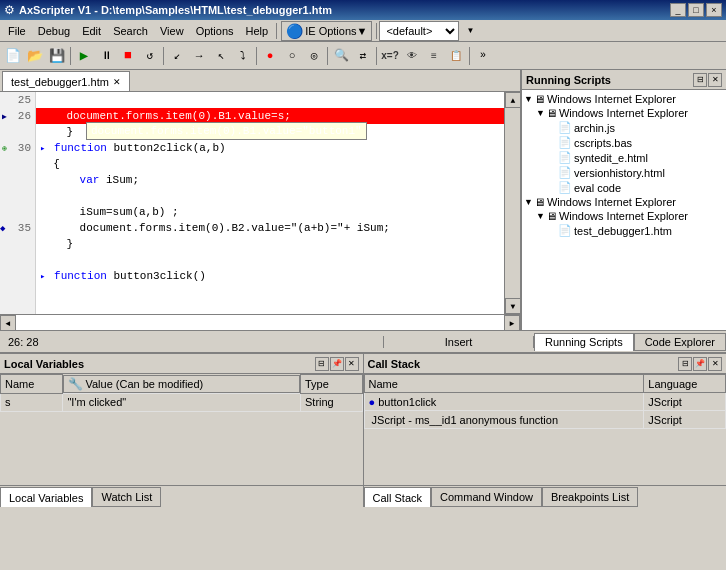 The height and width of the screenshot is (570, 726). I want to click on tree-item: 📄test_debugger1.htm, so click(624, 230).